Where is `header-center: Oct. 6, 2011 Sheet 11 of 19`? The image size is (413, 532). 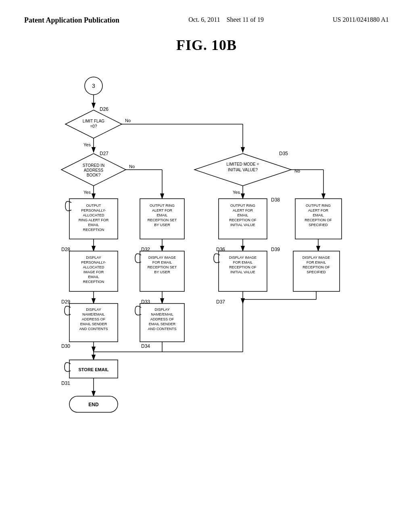
header-center: Oct. 6, 2011 Sheet 11 of 19 is located at coordinates (226, 20).